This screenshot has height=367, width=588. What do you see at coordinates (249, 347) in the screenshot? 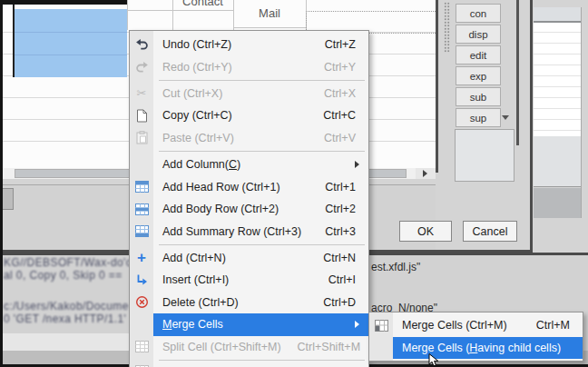
I see `menu-item-split-cell: Split Cell (Ctrl+Shift+M) Ctrl+Shift+M` at bounding box center [249, 347].